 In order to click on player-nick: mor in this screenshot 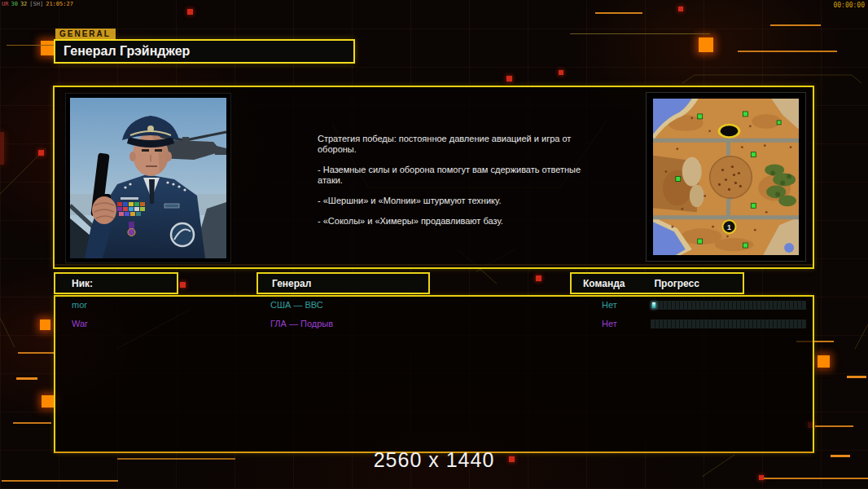, I will do `click(80, 305)`.